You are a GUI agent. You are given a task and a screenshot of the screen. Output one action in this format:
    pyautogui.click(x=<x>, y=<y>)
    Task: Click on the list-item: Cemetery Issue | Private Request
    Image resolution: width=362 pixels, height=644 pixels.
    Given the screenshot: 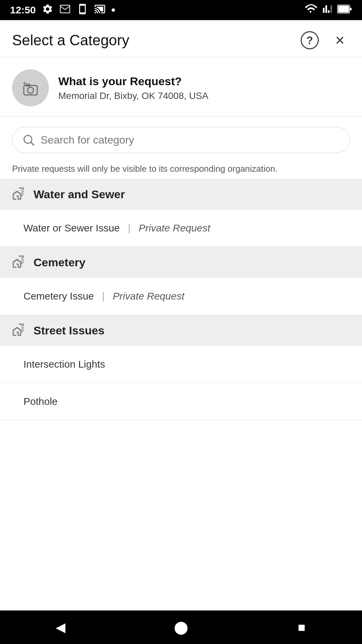 What is the action you would take?
    pyautogui.click(x=181, y=297)
    